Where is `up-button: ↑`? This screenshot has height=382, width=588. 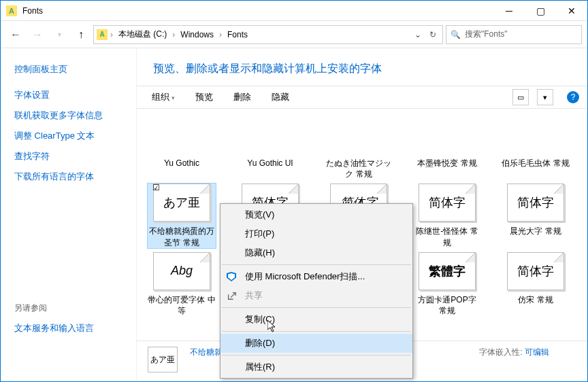
up-button: ↑ is located at coordinates (81, 35).